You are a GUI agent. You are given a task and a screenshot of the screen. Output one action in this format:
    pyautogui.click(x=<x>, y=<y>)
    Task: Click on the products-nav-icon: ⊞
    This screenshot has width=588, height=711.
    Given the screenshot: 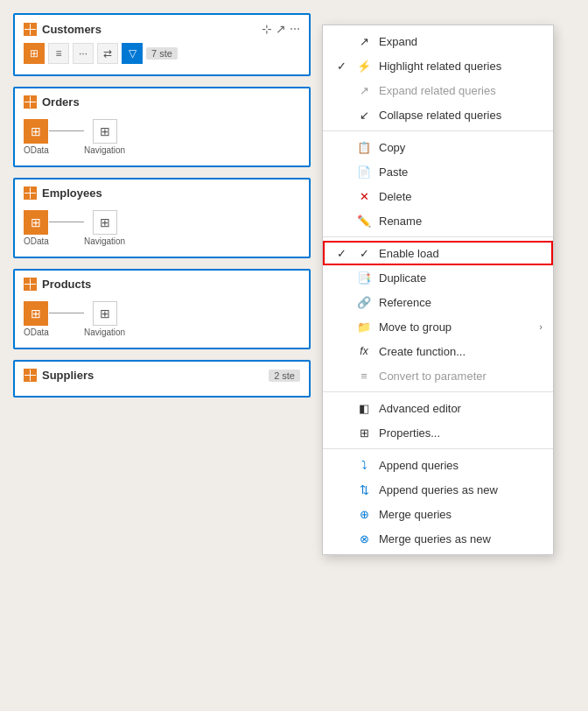 What is the action you would take?
    pyautogui.click(x=105, y=313)
    